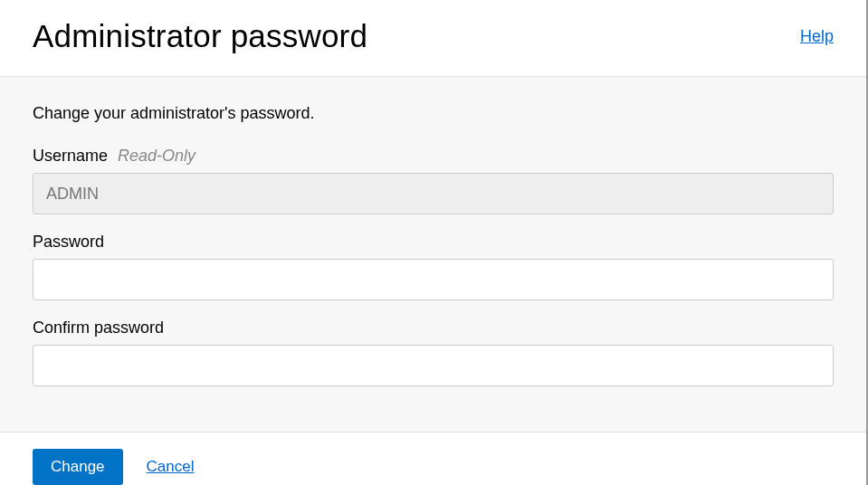 This screenshot has width=868, height=485. Describe the element at coordinates (433, 266) in the screenshot. I see `password-field-group: Password` at that location.